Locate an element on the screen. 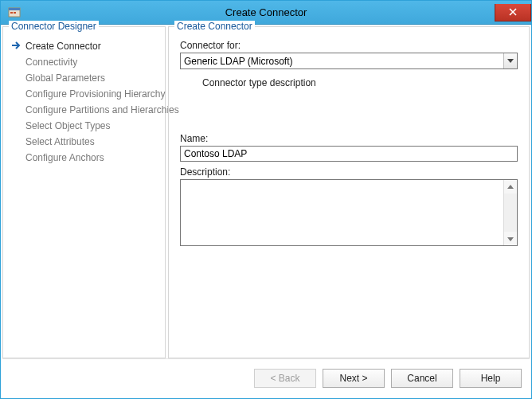 This screenshot has width=532, height=399. connector-type-description: Connector type description is located at coordinates (360, 83).